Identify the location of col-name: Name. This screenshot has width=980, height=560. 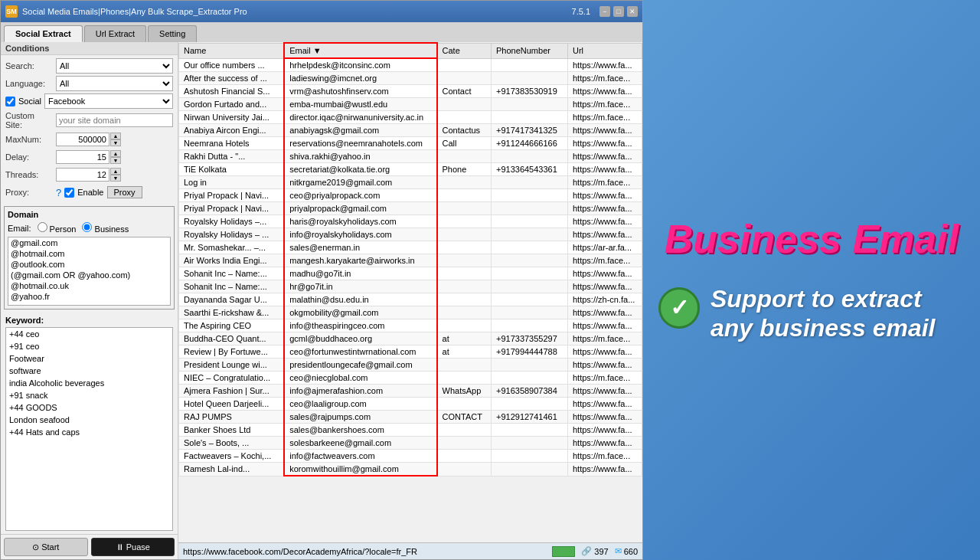
(232, 51).